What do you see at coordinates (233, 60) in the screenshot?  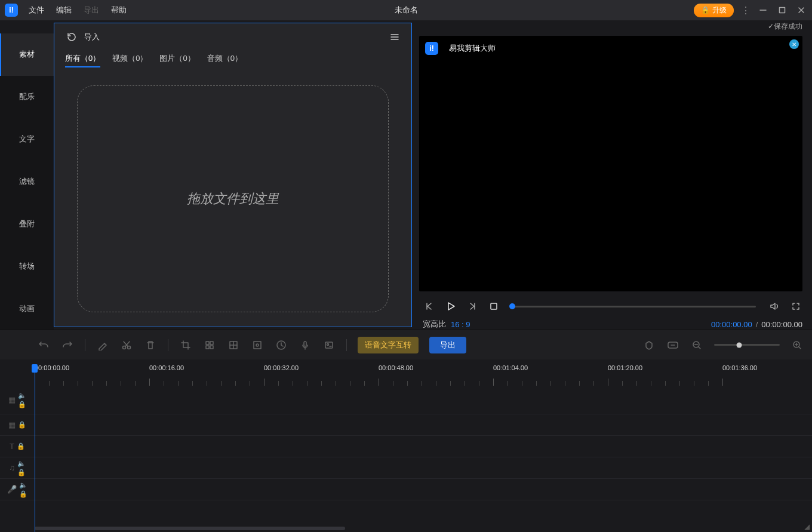 I see `media-tabs: 所有（0） 视频（0） 图片（0） 音频（0）` at bounding box center [233, 60].